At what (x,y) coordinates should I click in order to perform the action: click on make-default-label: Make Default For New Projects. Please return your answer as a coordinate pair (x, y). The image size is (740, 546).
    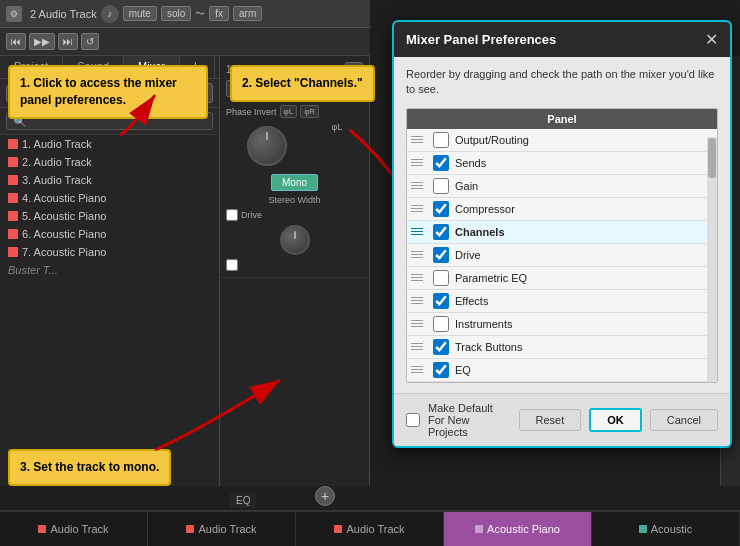
    Looking at the image, I should click on (470, 420).